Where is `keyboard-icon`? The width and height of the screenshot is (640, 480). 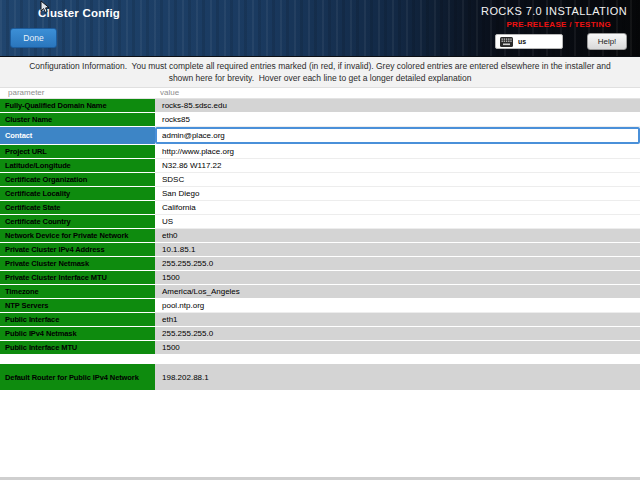 keyboard-icon is located at coordinates (506, 42).